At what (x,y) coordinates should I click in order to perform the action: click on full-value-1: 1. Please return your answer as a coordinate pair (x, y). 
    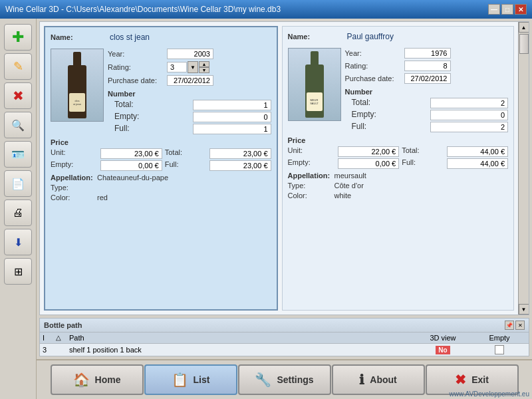
    Looking at the image, I should click on (231, 129).